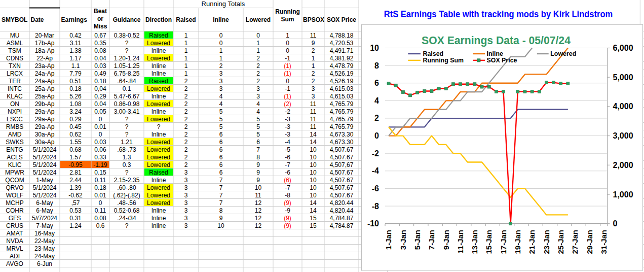 The image size is (644, 272). What do you see at coordinates (76, 66) in the screenshot?
I see `svg-text: 1.1` at bounding box center [76, 66].